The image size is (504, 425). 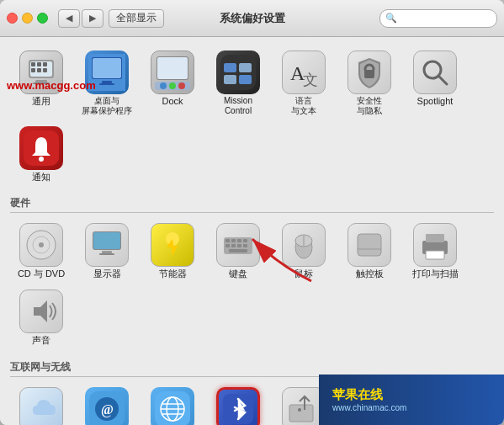 What do you see at coordinates (172, 72) in the screenshot?
I see `dock-icon` at bounding box center [172, 72].